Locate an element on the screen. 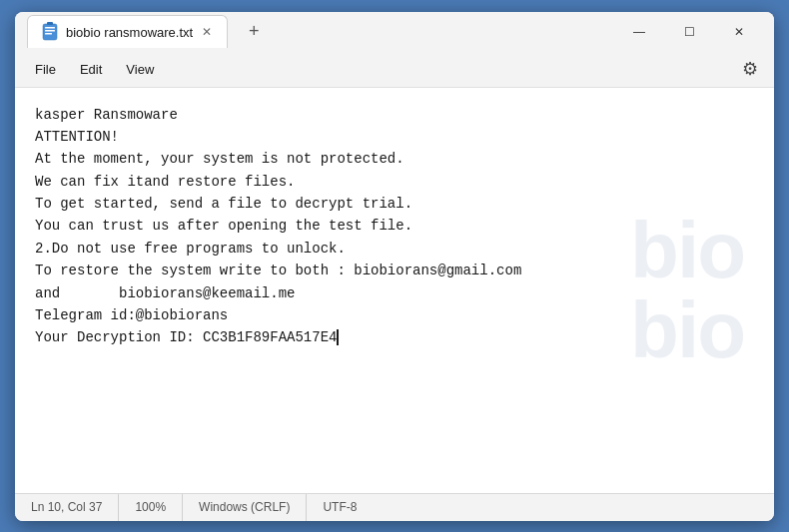  tab-title: biobio ransmoware.txt is located at coordinates (130, 32).